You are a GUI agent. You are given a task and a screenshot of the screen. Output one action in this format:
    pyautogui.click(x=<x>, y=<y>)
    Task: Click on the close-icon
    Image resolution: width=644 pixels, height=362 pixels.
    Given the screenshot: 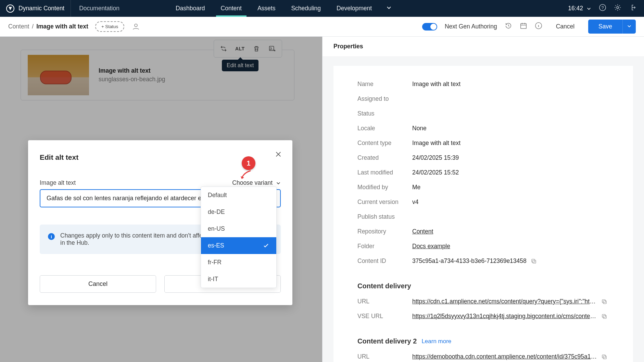 What is the action you would take?
    pyautogui.click(x=278, y=155)
    